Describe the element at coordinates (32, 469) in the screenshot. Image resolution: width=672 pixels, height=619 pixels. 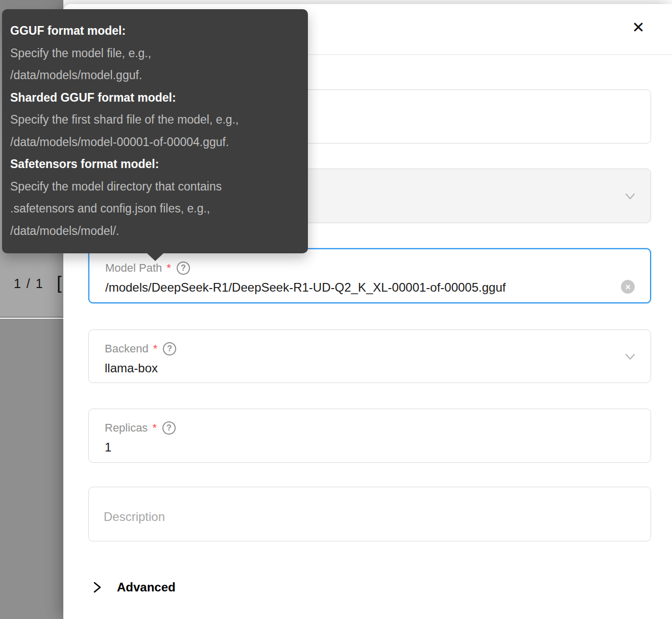
I see `backdrop-lower-section` at that location.